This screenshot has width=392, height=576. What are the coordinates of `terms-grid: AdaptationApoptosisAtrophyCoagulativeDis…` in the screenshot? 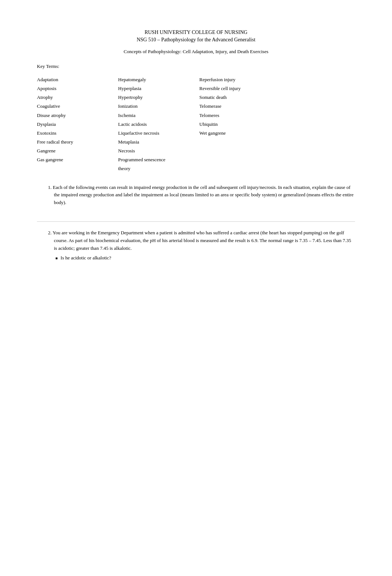 It's located at (196, 124).